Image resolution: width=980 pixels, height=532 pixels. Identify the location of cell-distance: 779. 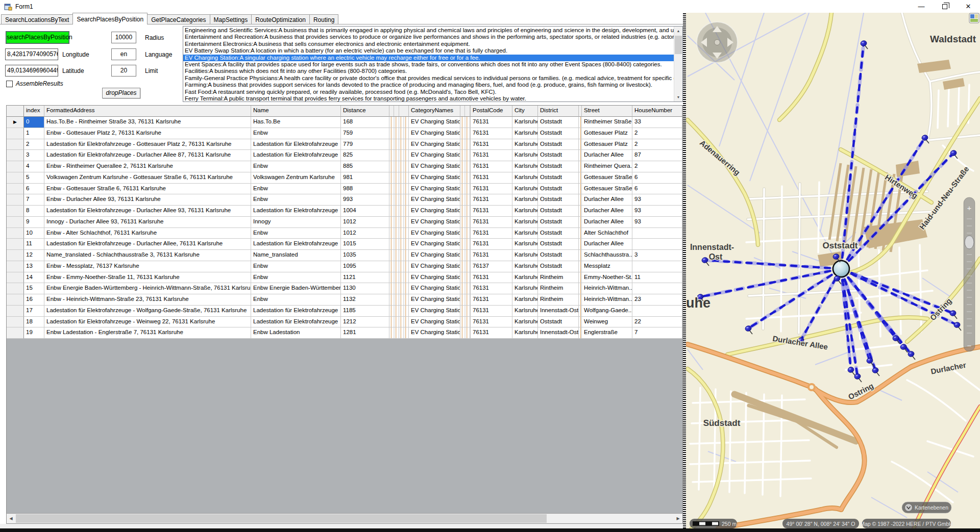
(365, 145).